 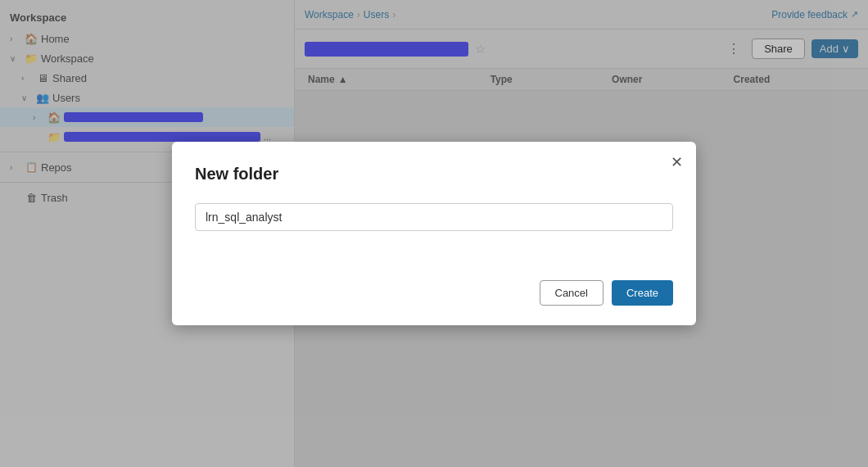 I want to click on folder-name-input, so click(x=434, y=217).